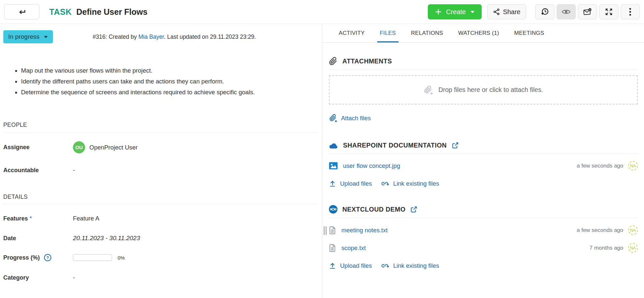 The width and height of the screenshot is (644, 298). Describe the element at coordinates (529, 33) in the screenshot. I see `tab-meetings: MEETINGS` at that location.